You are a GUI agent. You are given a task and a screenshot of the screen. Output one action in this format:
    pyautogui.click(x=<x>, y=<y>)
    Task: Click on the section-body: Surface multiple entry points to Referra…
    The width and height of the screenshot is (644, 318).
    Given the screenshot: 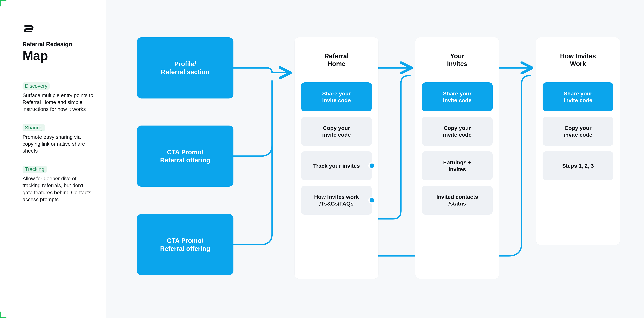 What is the action you would take?
    pyautogui.click(x=58, y=102)
    